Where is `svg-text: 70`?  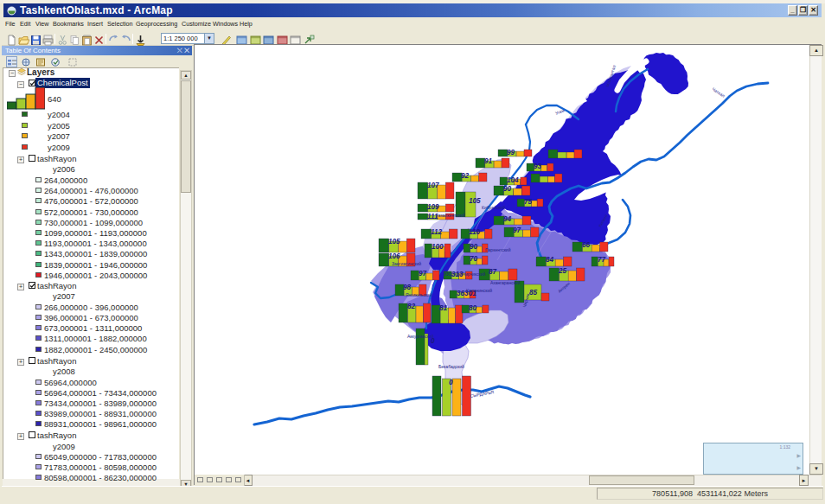
svg-text: 70 is located at coordinates (474, 259).